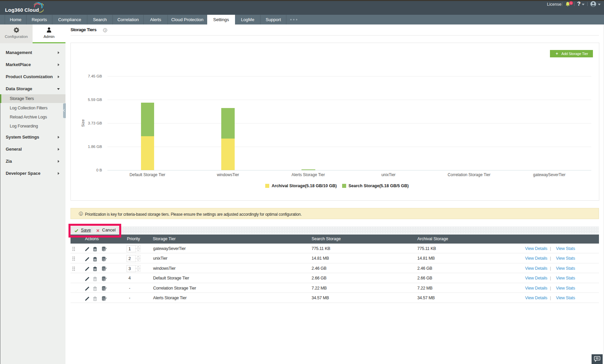 This screenshot has height=364, width=604. What do you see at coordinates (549, 175) in the screenshot?
I see `svg-text: gatewaySeverTier` at bounding box center [549, 175].